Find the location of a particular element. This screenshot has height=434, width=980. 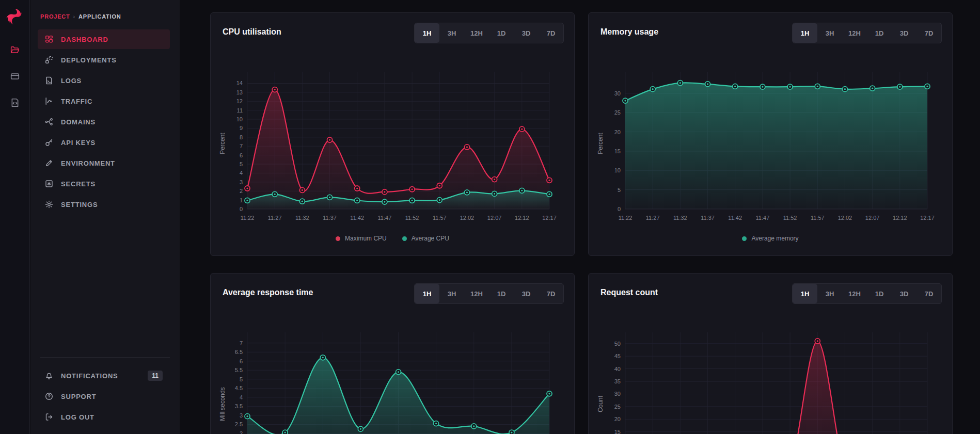

sidebar-item-label: LOGS is located at coordinates (71, 81).